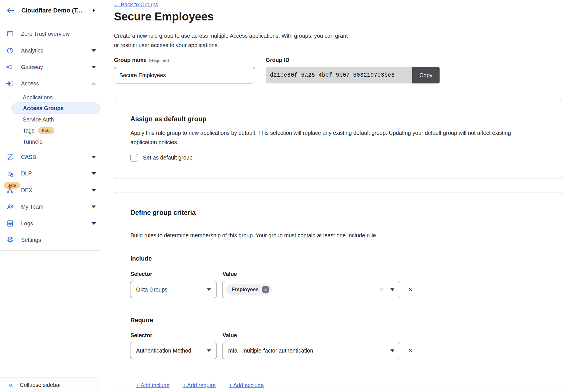  What do you see at coordinates (46, 131) in the screenshot?
I see `beta-badge: Beta` at bounding box center [46, 131].